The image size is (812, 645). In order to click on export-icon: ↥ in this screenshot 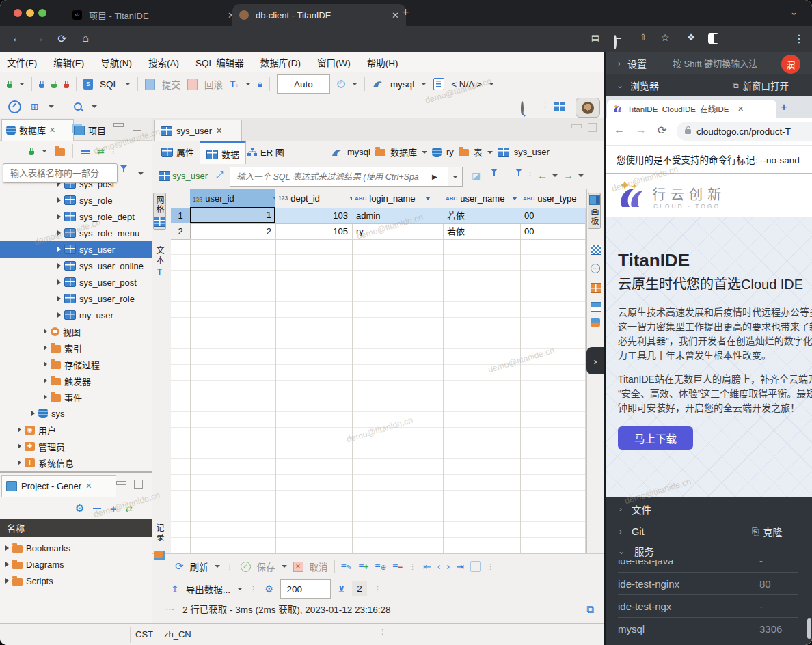, I will do `click(175, 589)`.